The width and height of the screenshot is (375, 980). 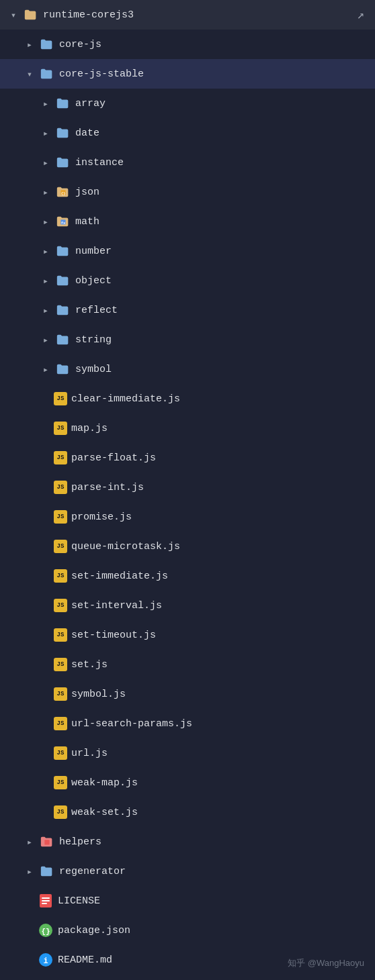 What do you see at coordinates (89, 753) in the screenshot?
I see `item-label: url.js` at bounding box center [89, 753].